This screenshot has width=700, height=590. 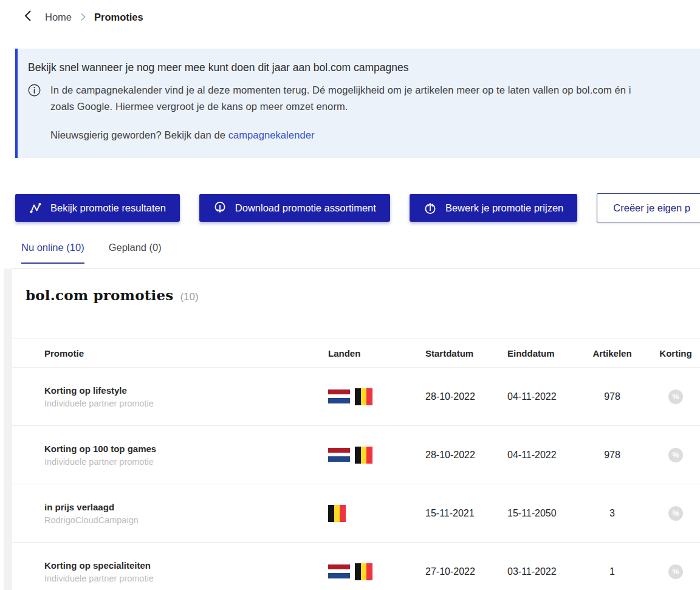 What do you see at coordinates (135, 253) in the screenshot?
I see `tab-gepland: Gepland (0)` at bounding box center [135, 253].